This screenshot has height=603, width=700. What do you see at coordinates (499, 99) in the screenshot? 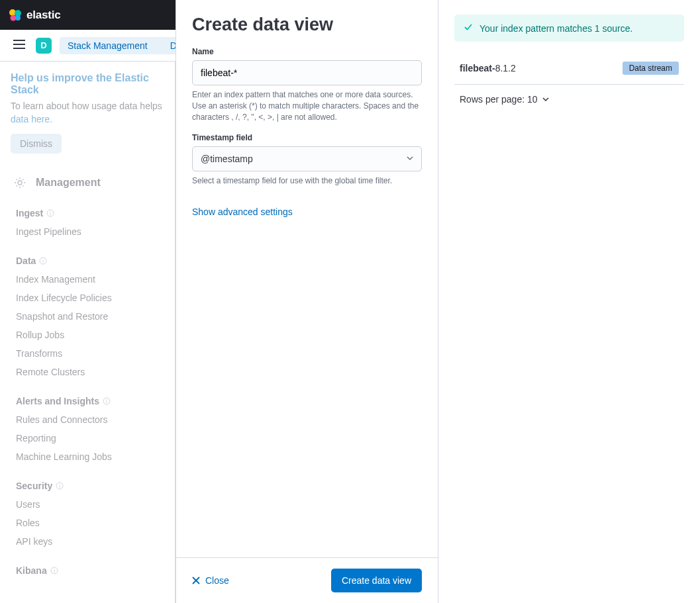
I see `rows-per-page-label: Rows per page: 10` at bounding box center [499, 99].